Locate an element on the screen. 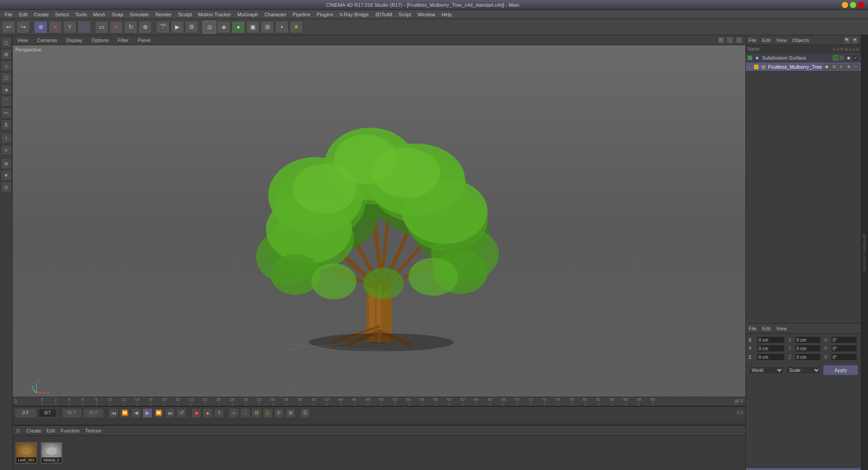 This screenshot has height=470, width=868. om-mulberry-tag-3: ≡ is located at coordinates (841, 67).